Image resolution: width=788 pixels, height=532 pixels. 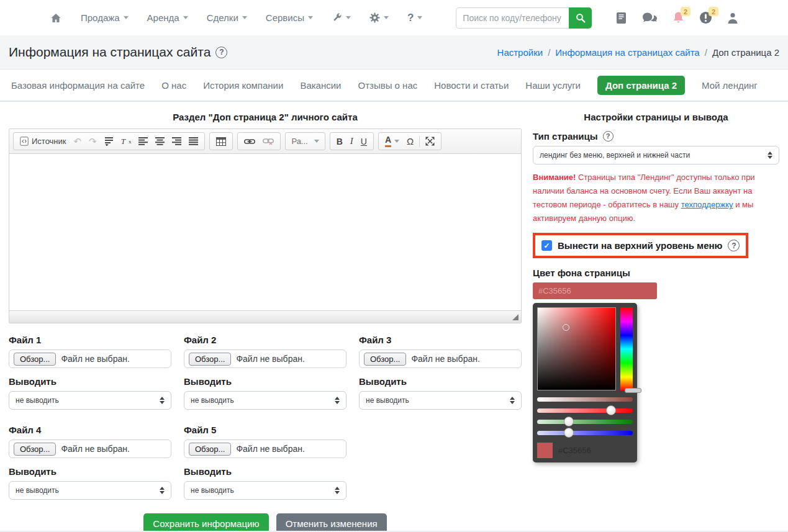 What do you see at coordinates (520, 52) in the screenshot?
I see `breadcrumb-link-settings: Настройки` at bounding box center [520, 52].